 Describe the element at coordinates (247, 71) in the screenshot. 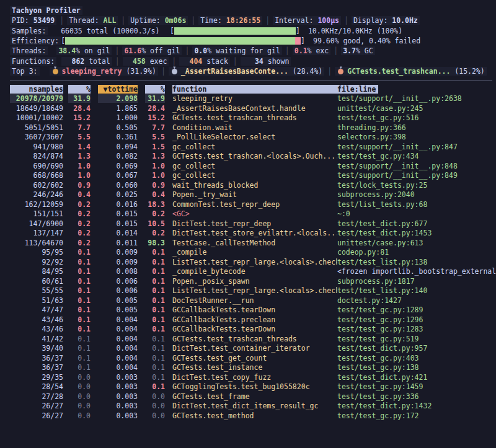

I see `top3-entry: _AssertRaisesBaseConte... (28.4%)` at that location.